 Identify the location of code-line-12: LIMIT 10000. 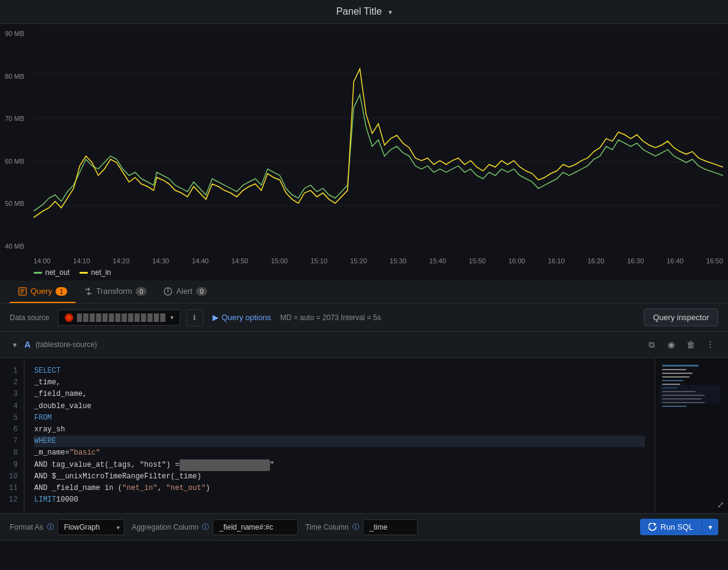
(340, 500).